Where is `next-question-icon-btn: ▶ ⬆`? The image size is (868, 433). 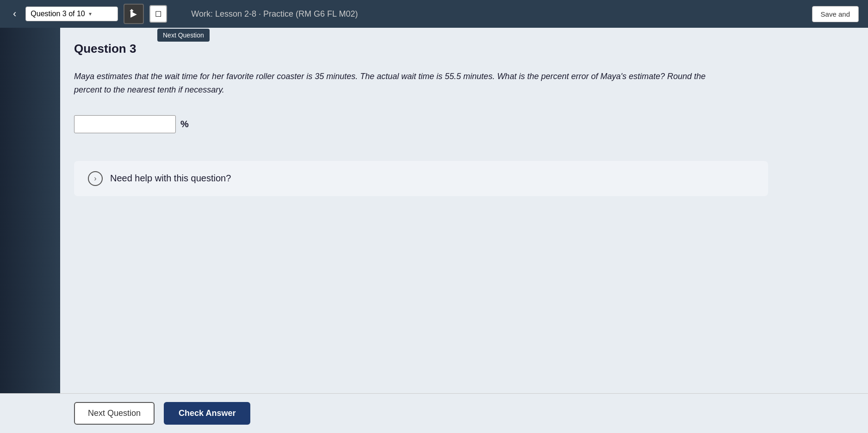 next-question-icon-btn: ▶ ⬆ is located at coordinates (134, 14).